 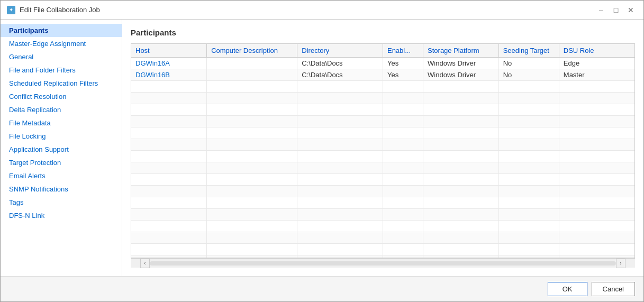 What do you see at coordinates (61, 216) in the screenshot?
I see `sidebar-item-dfs-n-link: DFS-N Link` at bounding box center [61, 216].